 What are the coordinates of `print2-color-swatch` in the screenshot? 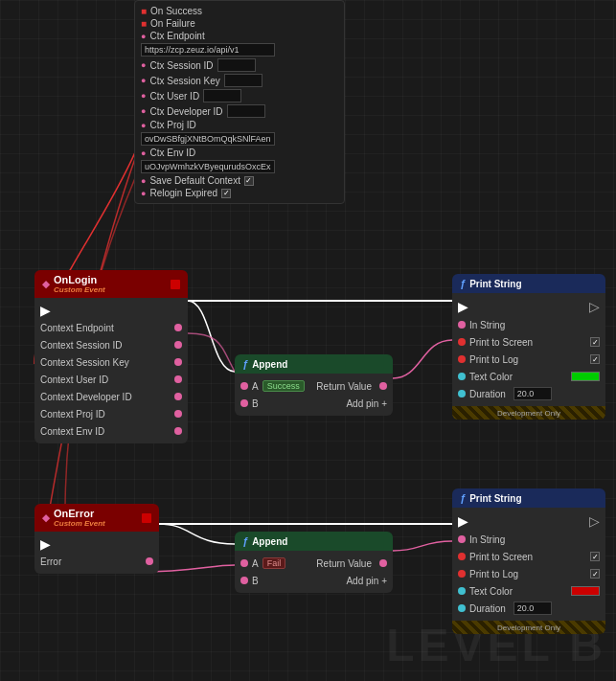 It's located at (585, 591).